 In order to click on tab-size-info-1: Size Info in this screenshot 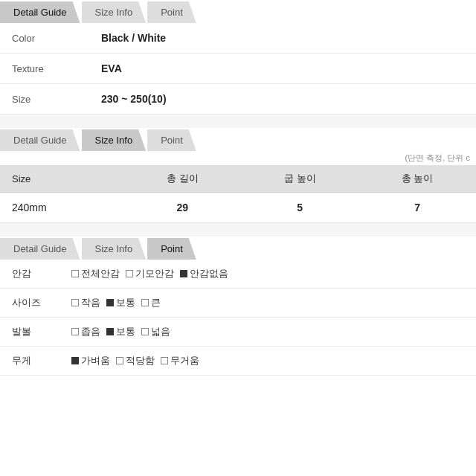, I will do `click(115, 12)`.